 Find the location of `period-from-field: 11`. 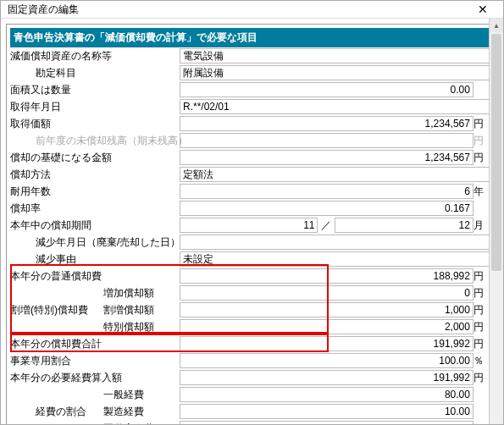

period-from-field: 11 is located at coordinates (249, 225).